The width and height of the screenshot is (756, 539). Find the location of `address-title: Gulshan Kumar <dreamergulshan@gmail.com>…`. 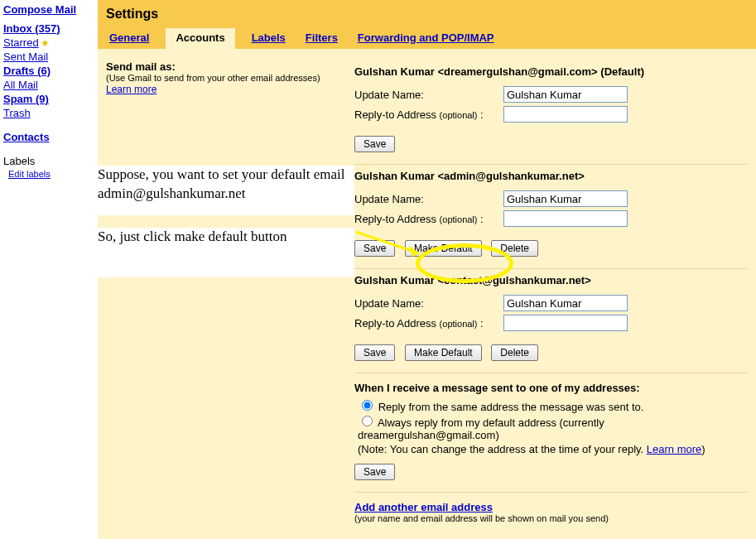

address-title: Gulshan Kumar <dreamergulshan@gmail.com>… is located at coordinates (551, 71).